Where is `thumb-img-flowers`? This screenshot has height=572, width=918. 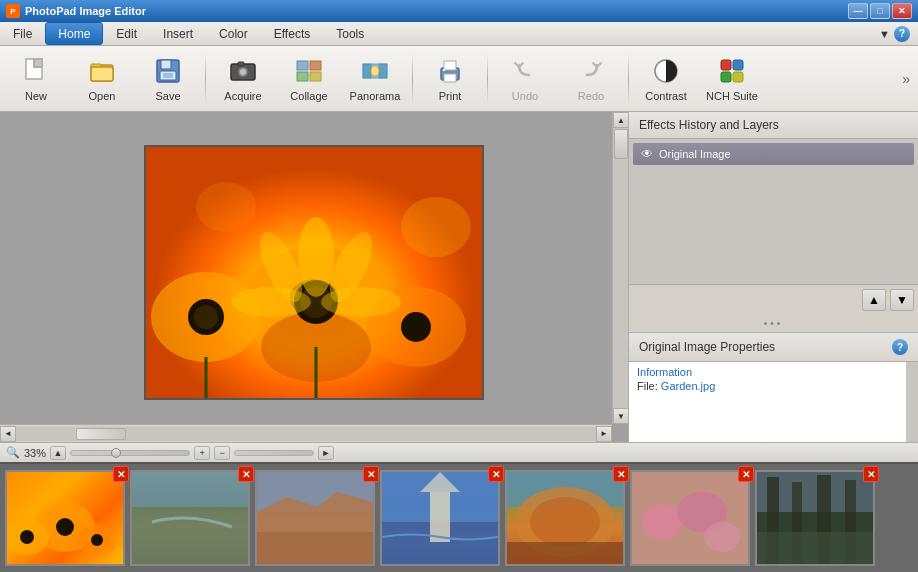
thumb-img-flowers is located at coordinates (65, 518).